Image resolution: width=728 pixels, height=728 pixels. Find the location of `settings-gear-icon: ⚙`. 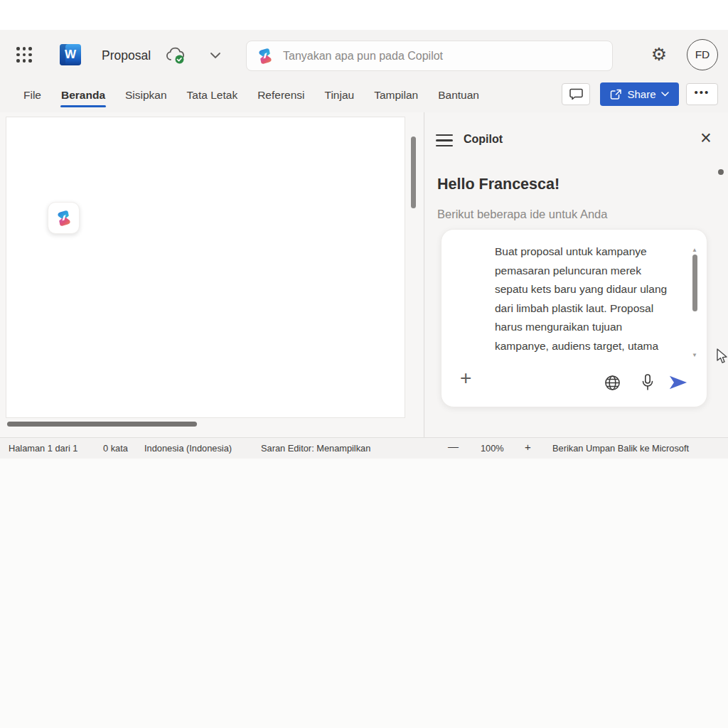

settings-gear-icon: ⚙ is located at coordinates (659, 54).